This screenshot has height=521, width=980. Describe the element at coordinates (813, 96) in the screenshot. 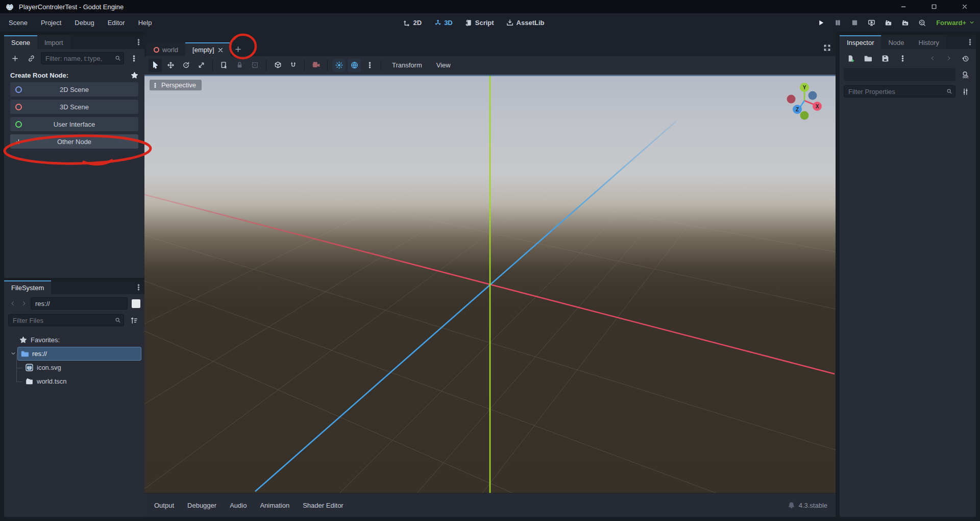

I see `gizmo-neg-z-ball` at that location.